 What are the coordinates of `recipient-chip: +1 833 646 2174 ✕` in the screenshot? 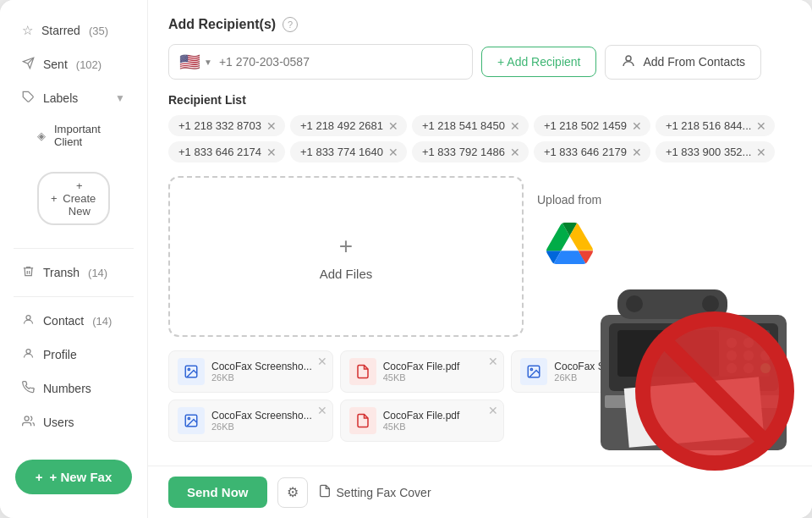 It's located at (227, 152).